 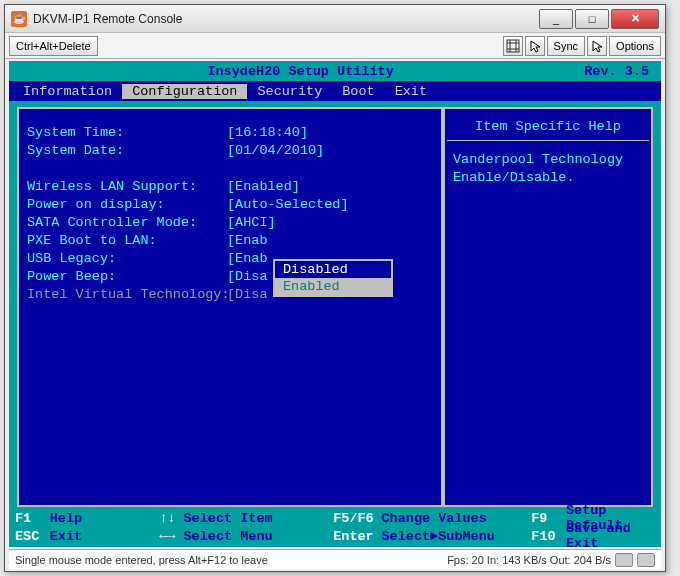 I want to click on f1-key: F1, so click(x=30, y=518).